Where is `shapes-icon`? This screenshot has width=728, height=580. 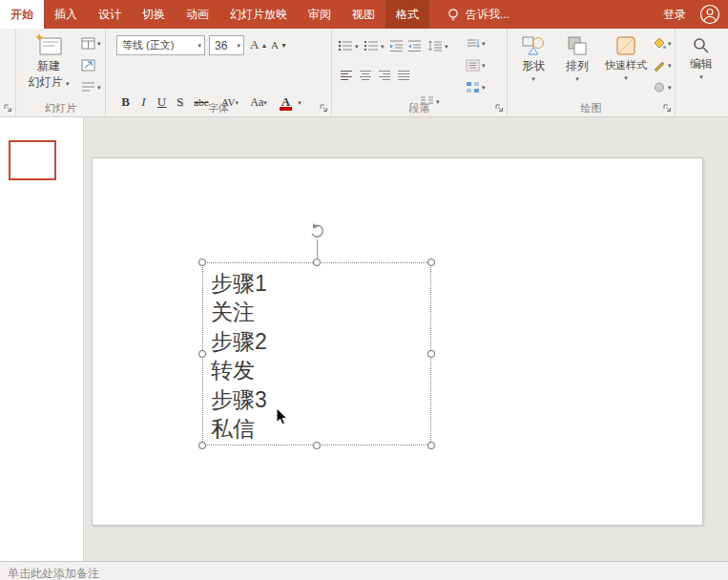 shapes-icon is located at coordinates (533, 46).